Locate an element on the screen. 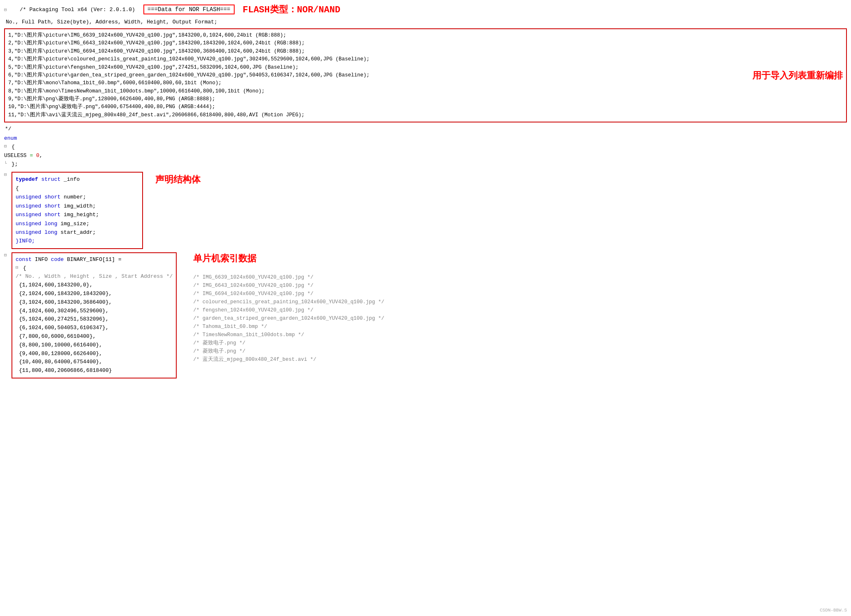  const-entry-line: {5,1024,600,274251,5832096}, is located at coordinates (94, 320).